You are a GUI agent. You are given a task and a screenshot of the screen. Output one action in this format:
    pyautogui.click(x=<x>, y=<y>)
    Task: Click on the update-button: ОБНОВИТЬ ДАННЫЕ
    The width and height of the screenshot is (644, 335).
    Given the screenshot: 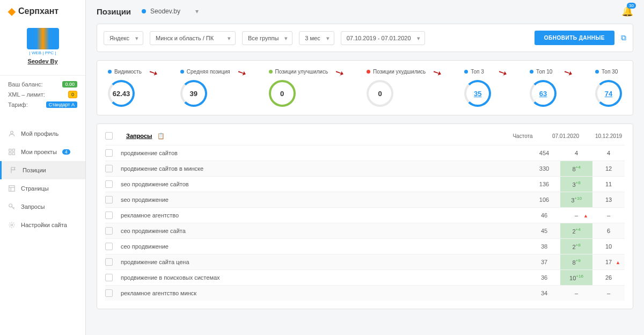 What is the action you would take?
    pyautogui.click(x=574, y=38)
    